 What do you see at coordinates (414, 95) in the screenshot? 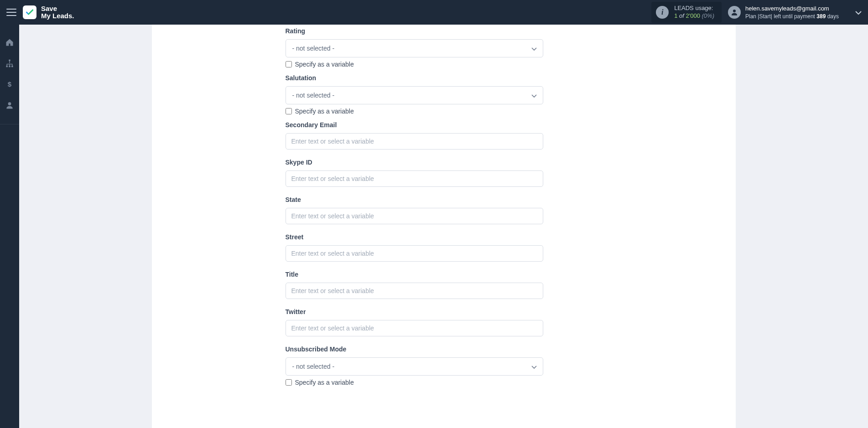
I see `select-salutation: - not selected -` at bounding box center [414, 95].